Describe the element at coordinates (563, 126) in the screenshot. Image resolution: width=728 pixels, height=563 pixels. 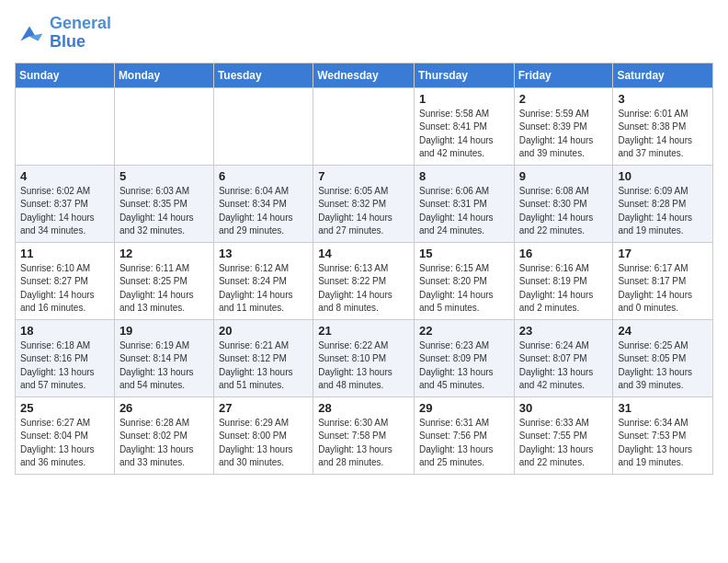
I see `calendar-cell: 2Sunrise: 5:59 AM Sunset: 8:39 PM Daylig…` at that location.